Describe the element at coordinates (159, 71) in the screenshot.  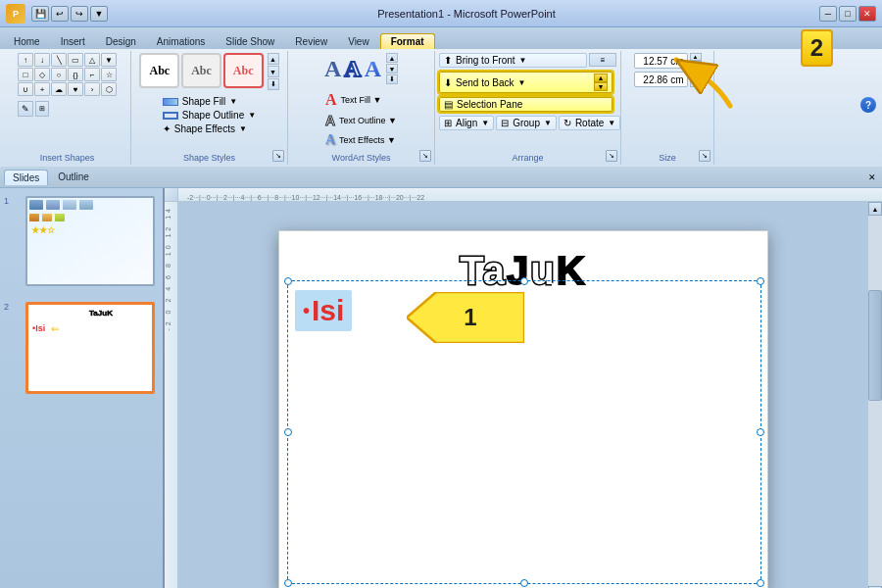
I see `style-btn-1: Abc` at that location.